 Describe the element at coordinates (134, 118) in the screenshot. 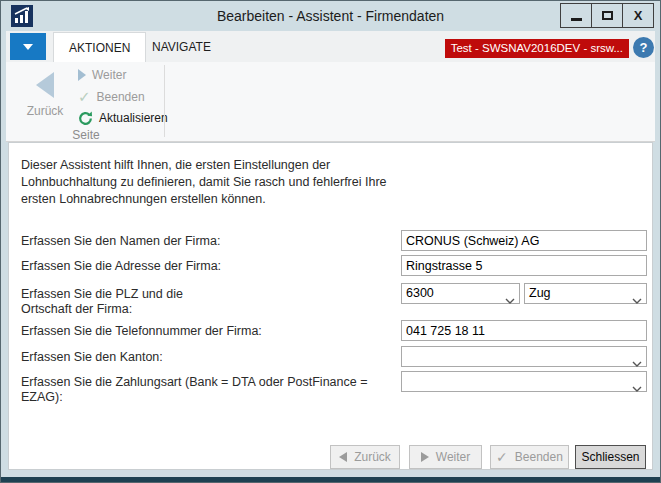

I see `ribbon-refresh-label: Aktualisieren` at that location.